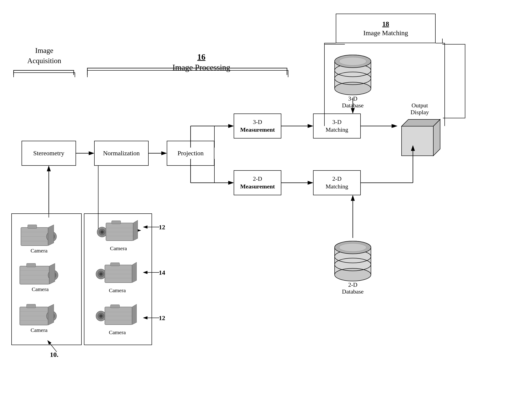  What do you see at coordinates (353, 261) in the screenshot?
I see `db-2d-icon` at bounding box center [353, 261].